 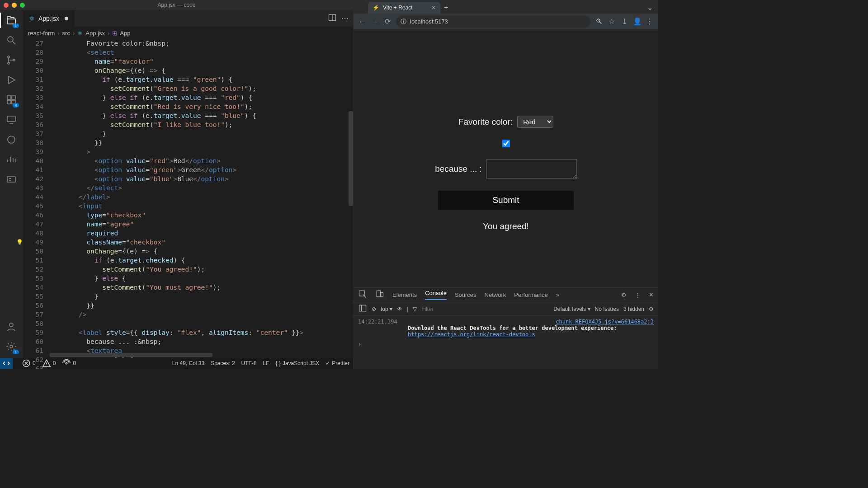 What do you see at coordinates (363, 295) in the screenshot?
I see `inspect-icon` at bounding box center [363, 295].